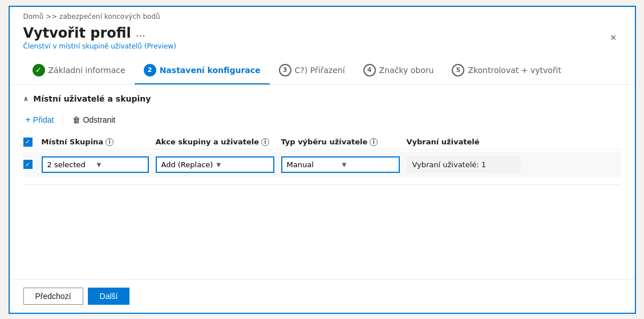  Describe the element at coordinates (99, 120) in the screenshot. I see `remove-label: Odstranit` at that location.